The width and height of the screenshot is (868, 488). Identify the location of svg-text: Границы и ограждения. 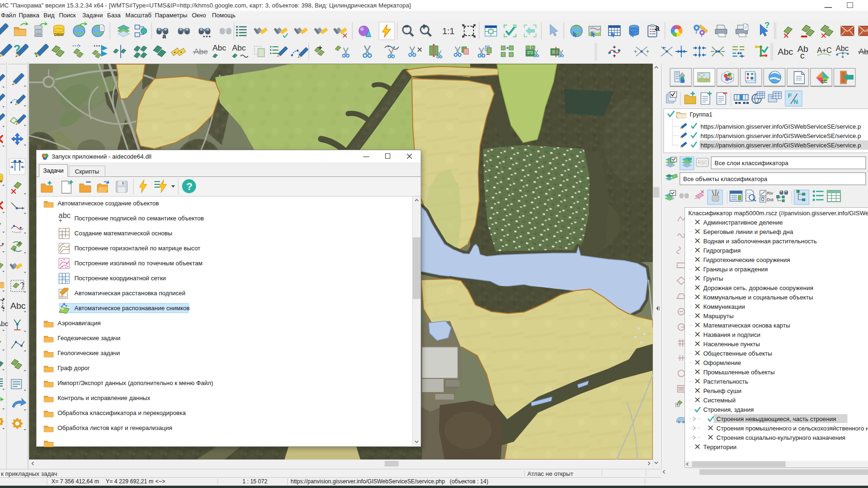
(736, 269).